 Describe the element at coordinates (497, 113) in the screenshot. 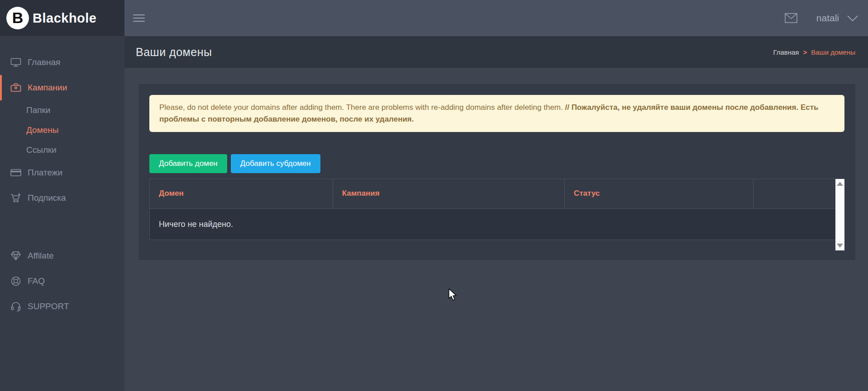

I see `warning-alert: Please, do not delete your domains after…` at that location.